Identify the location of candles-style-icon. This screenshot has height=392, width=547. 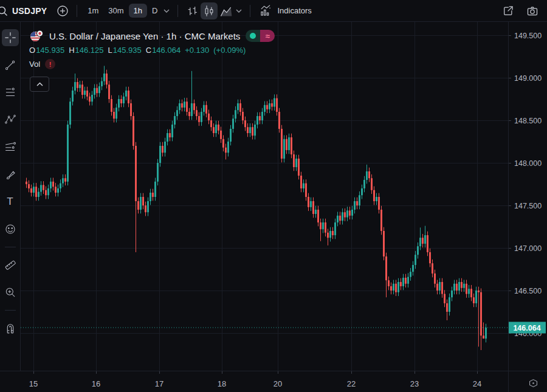
(209, 11).